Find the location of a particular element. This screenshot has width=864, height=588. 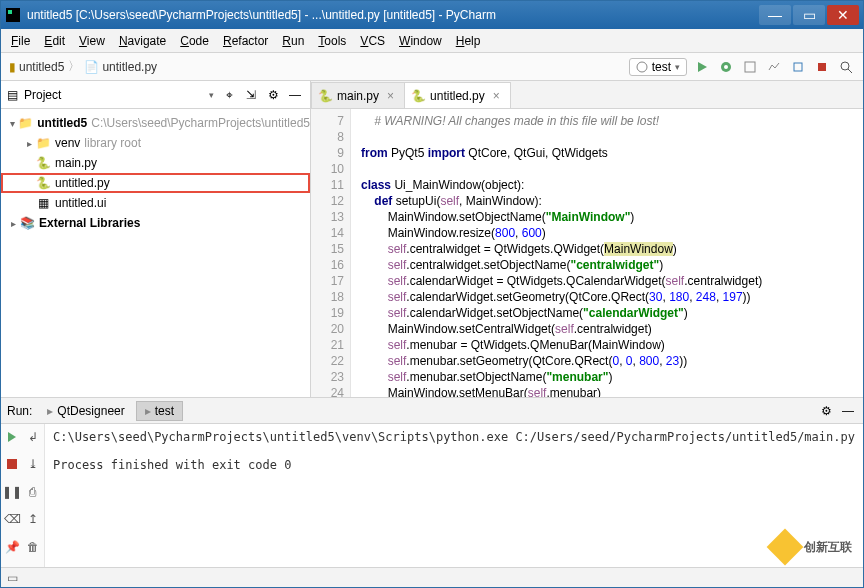

menu-edit: Edit is located at coordinates (54, 41).